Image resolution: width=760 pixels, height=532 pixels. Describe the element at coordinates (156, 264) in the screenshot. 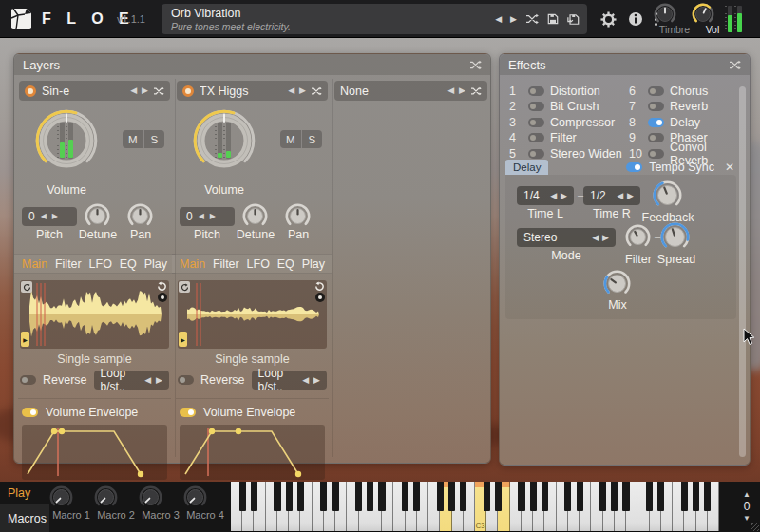

I see `layer1-tab-play: Play` at that location.